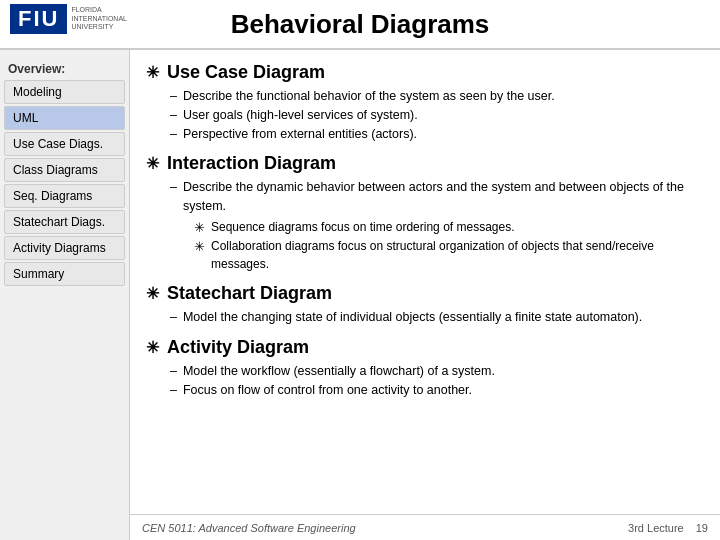 The height and width of the screenshot is (540, 720). What do you see at coordinates (252, 164) in the screenshot?
I see `section-title-interaction: Interaction Diagram` at bounding box center [252, 164].